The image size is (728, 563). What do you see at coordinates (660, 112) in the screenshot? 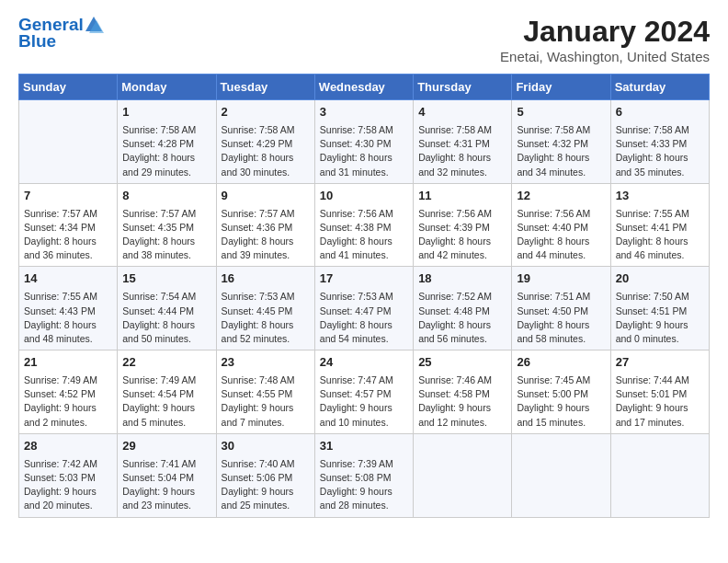
I see `date-number: 6` at bounding box center [660, 112].